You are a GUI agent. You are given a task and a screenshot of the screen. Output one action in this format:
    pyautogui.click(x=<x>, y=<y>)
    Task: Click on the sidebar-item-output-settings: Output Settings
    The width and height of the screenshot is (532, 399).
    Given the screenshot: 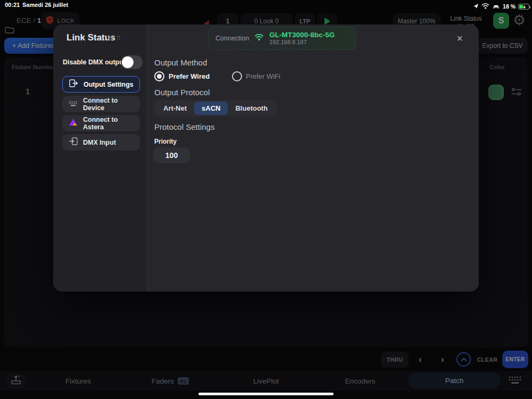 What is the action you would take?
    pyautogui.click(x=101, y=84)
    